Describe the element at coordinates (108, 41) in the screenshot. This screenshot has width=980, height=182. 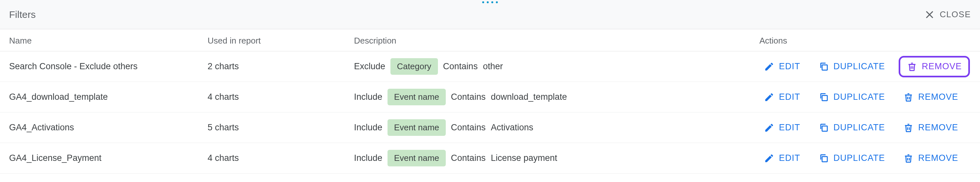
I see `col-header-name: Name` at that location.